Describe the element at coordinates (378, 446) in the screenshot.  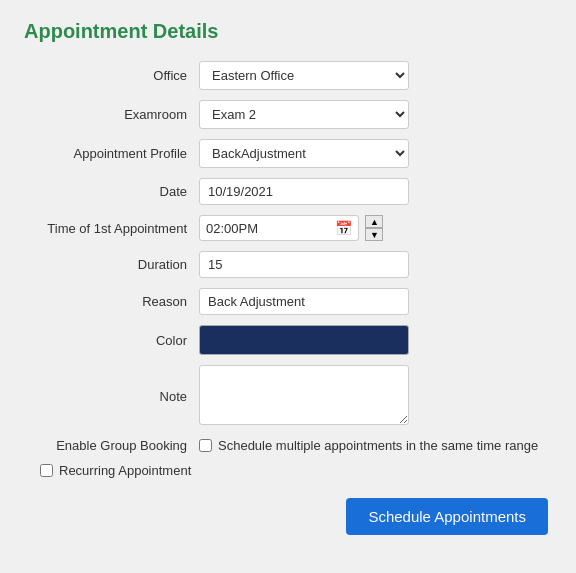
I see `group-booking-description: Schedule multiple appointments in the sa…` at that location.